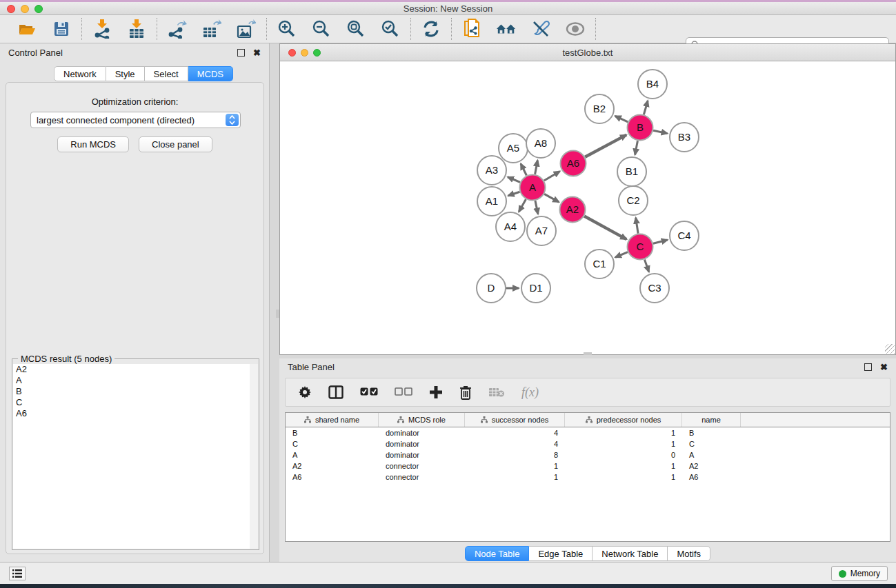 The image size is (896, 588). What do you see at coordinates (336, 392) in the screenshot?
I see `column-settings-icon` at bounding box center [336, 392].